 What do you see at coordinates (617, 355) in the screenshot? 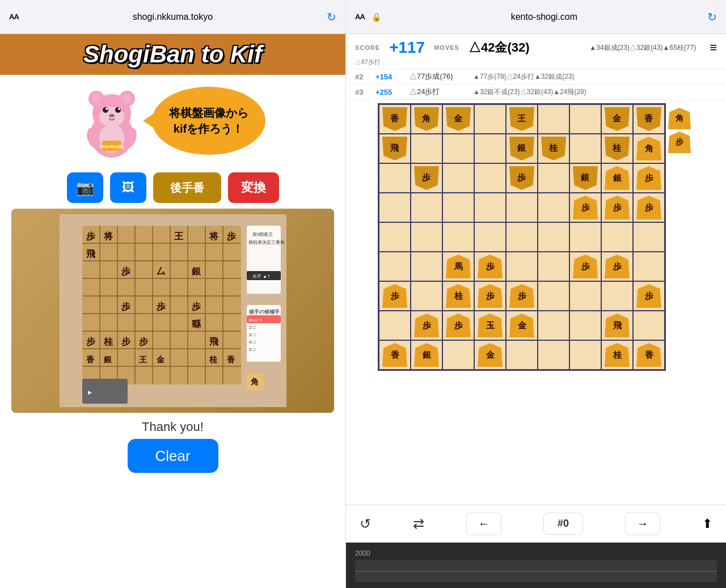
I see `piece-text-8-7: 桂` at bounding box center [617, 355].